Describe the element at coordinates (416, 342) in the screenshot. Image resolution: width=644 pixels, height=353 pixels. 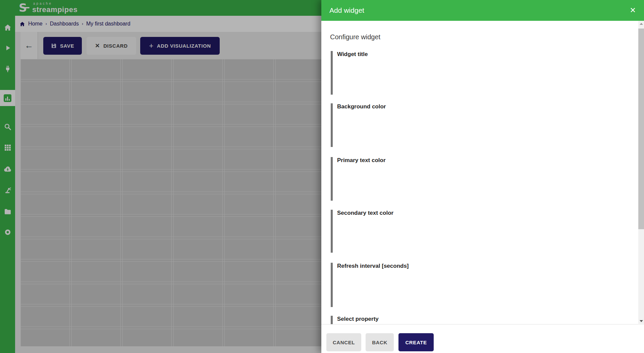
I see `create-button: CREATE` at that location.